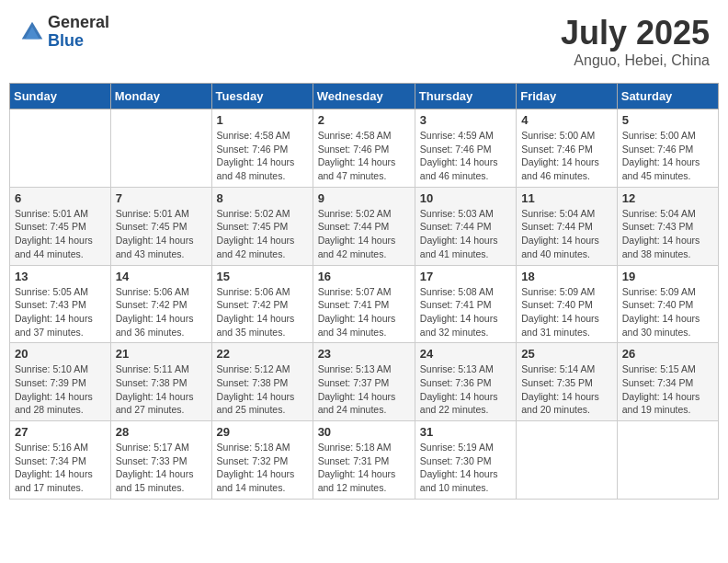  I want to click on week-row-3: 13Sunrise: 5:05 AM Sunset: 7:43 PM Dayli…, so click(364, 304).